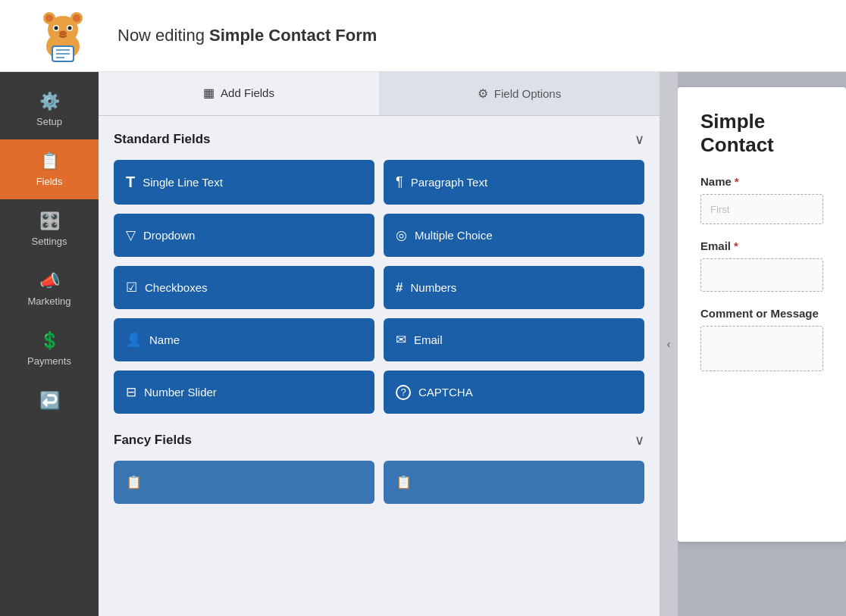 The height and width of the screenshot is (616, 846). What do you see at coordinates (153, 440) in the screenshot?
I see `fancy-fields-title: Fancy Fields` at bounding box center [153, 440].